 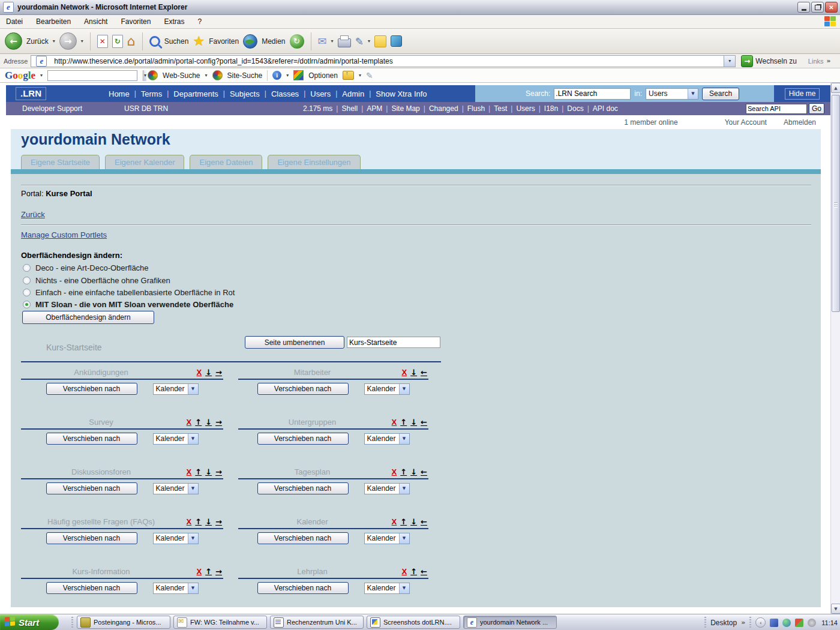 What do you see at coordinates (394, 342) in the screenshot?
I see `rename-page-input` at bounding box center [394, 342].